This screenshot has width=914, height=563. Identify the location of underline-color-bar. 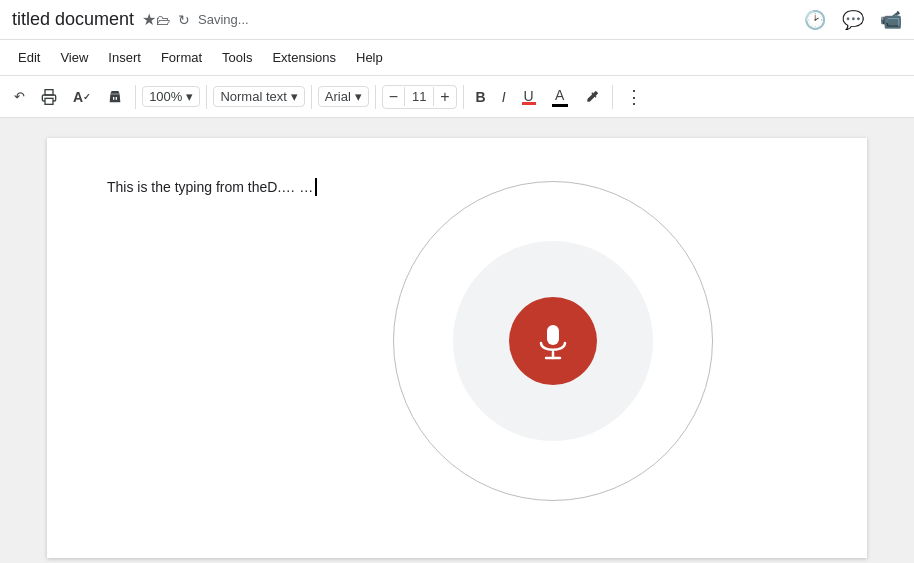
(529, 104).